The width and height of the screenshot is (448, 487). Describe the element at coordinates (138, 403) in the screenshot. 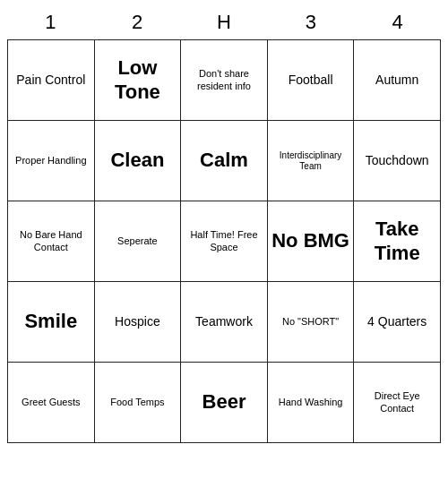

I see `bingo-cell: Food Temps` at that location.